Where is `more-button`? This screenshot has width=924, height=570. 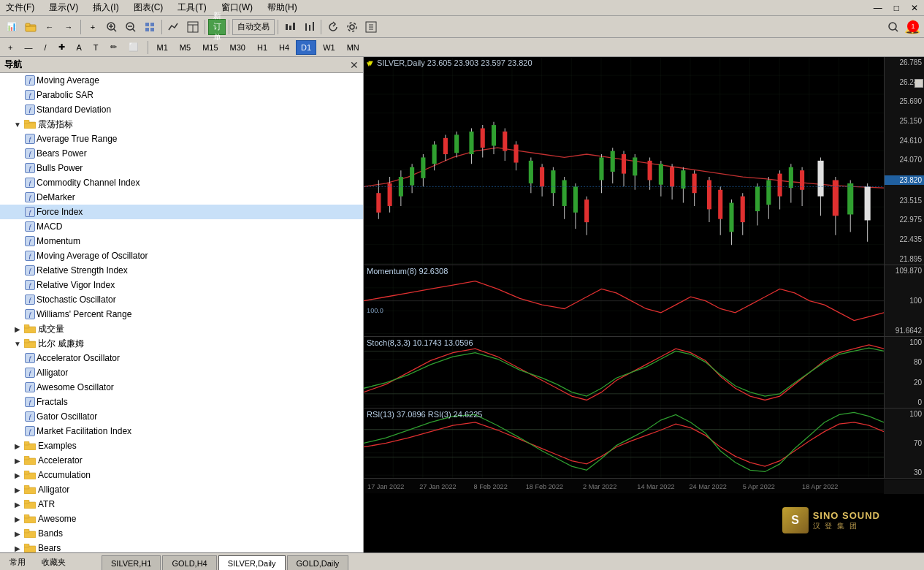
more-button is located at coordinates (371, 27).